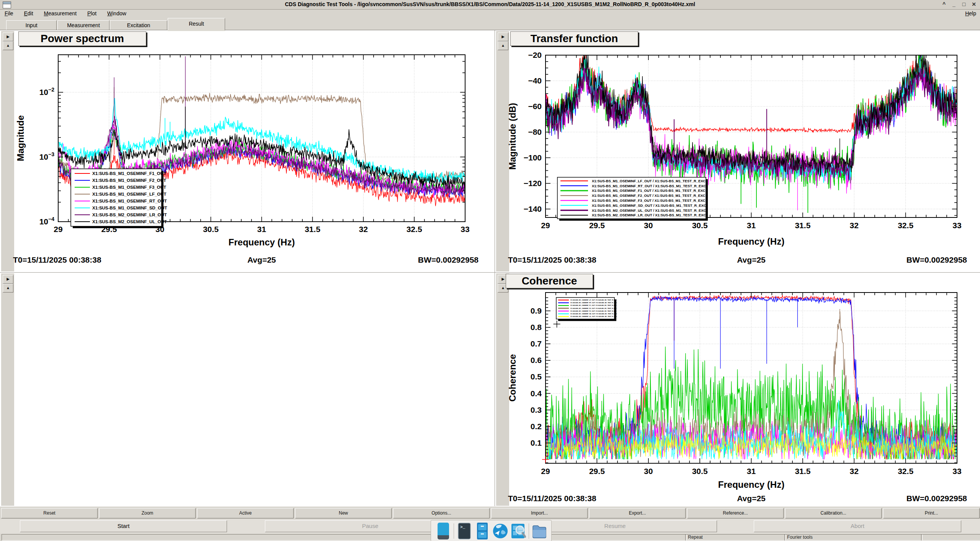  I want to click on options-button: Options..., so click(441, 513).